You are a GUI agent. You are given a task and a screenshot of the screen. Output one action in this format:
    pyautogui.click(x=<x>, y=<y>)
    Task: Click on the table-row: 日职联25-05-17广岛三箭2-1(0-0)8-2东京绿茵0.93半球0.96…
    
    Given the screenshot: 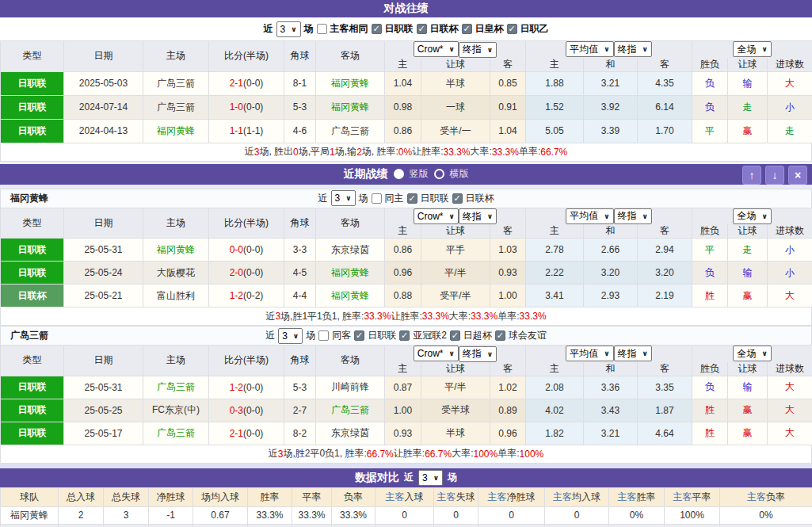 What is the action you would take?
    pyautogui.click(x=406, y=433)
    